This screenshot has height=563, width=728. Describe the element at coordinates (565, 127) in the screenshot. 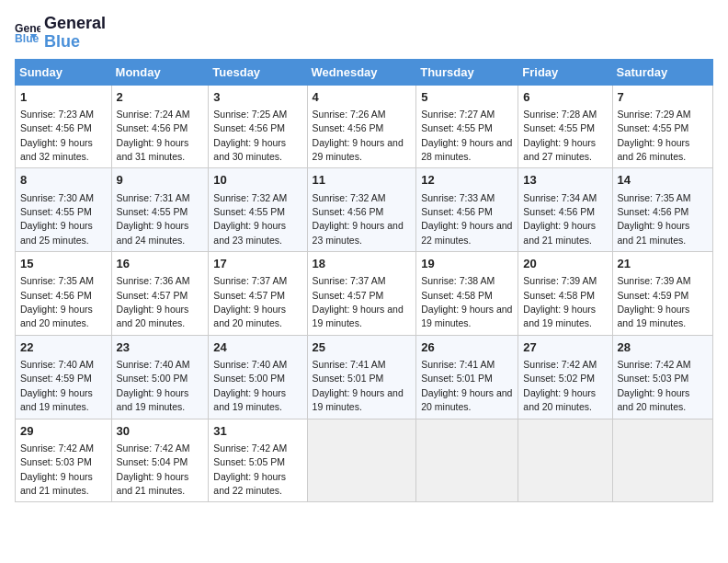

I see `calendar-cell: 6 Sunrise: 7:28 AMSunset: 4:55 PMDayligh…` at that location.